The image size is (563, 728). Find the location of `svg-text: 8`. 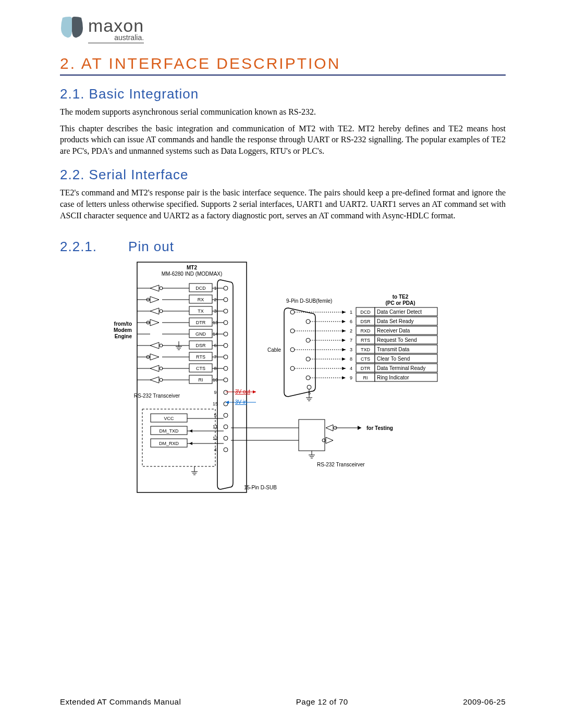

svg-text: 8 is located at coordinates (351, 359).